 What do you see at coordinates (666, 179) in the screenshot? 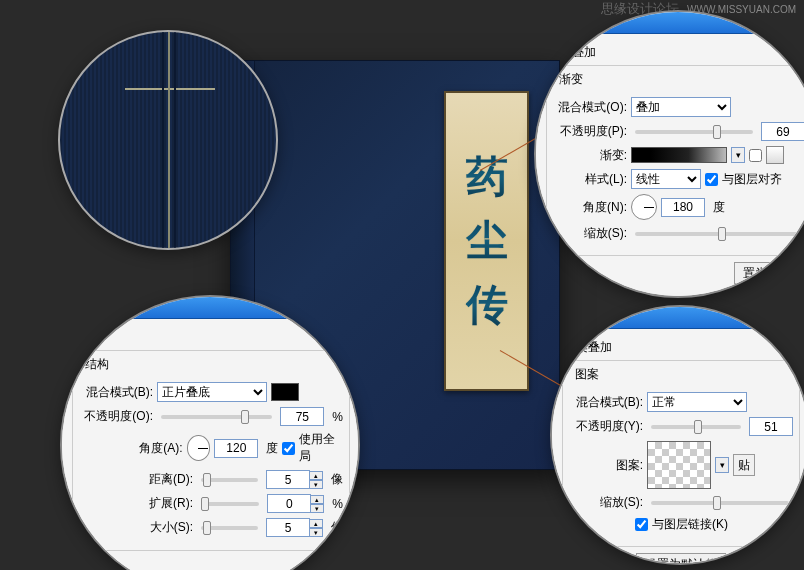
I see `style-select: 线性` at bounding box center [666, 179].